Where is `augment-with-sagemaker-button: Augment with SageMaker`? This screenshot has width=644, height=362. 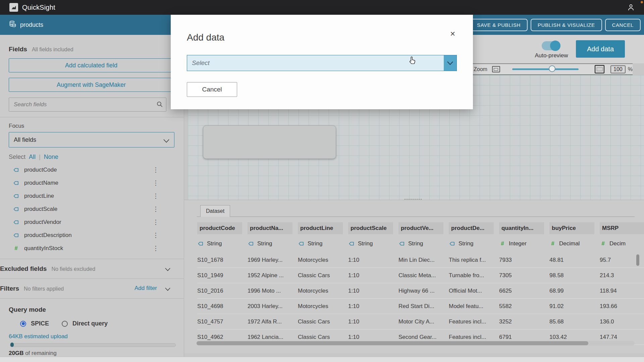
augment-with-sagemaker-button: Augment with SageMaker is located at coordinates (91, 85).